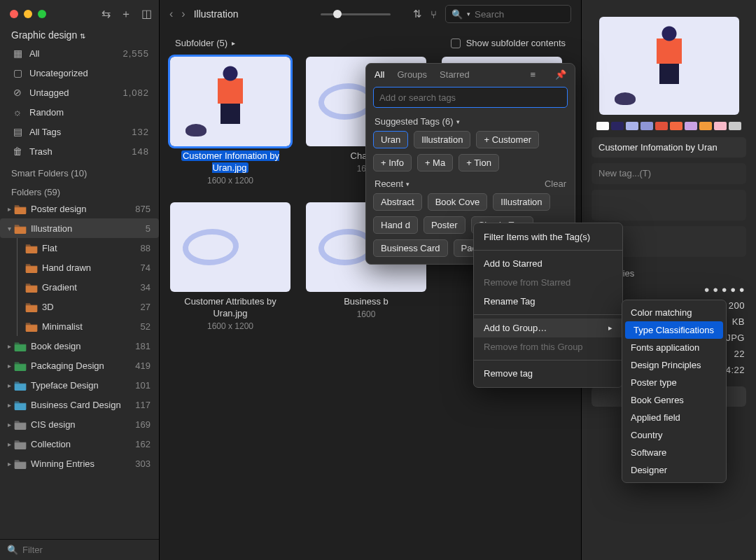 The width and height of the screenshot is (756, 560). What do you see at coordinates (674, 400) in the screenshot?
I see `submenu-item: Book Genres` at bounding box center [674, 400].